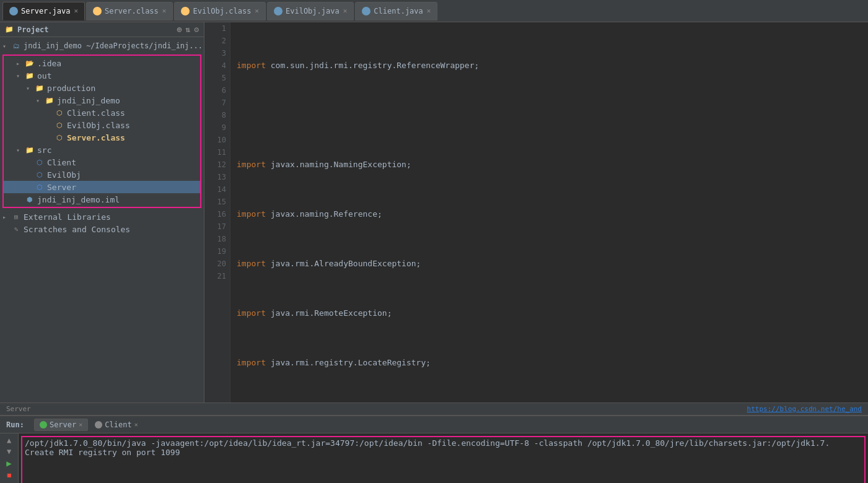 This screenshot has width=868, height=483. Describe the element at coordinates (43, 11) in the screenshot. I see `tab-server-java: Server.java ✕` at that location.